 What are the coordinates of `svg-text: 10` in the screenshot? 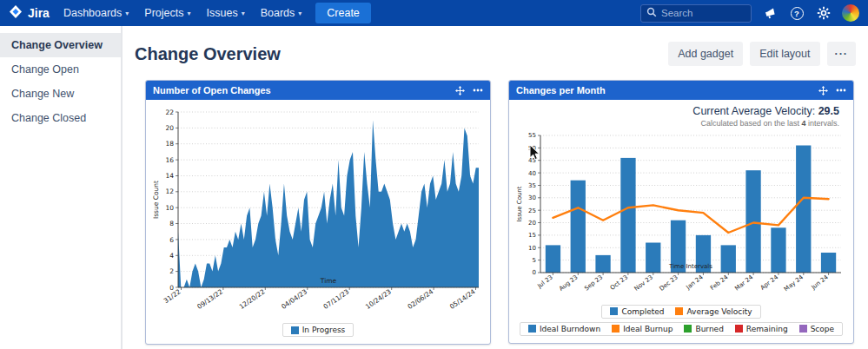 It's located at (532, 248).